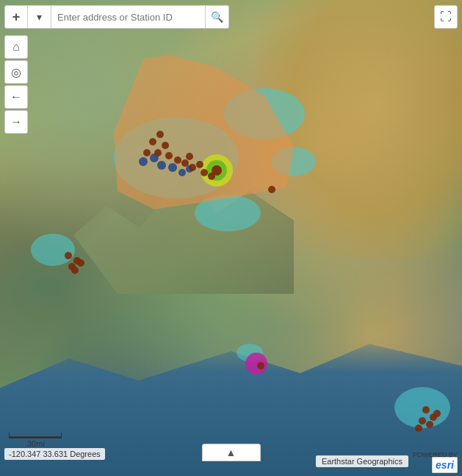 The width and height of the screenshot is (462, 476). Describe the element at coordinates (446, 17) in the screenshot. I see `fullscreen-icon: ⛶` at that location.